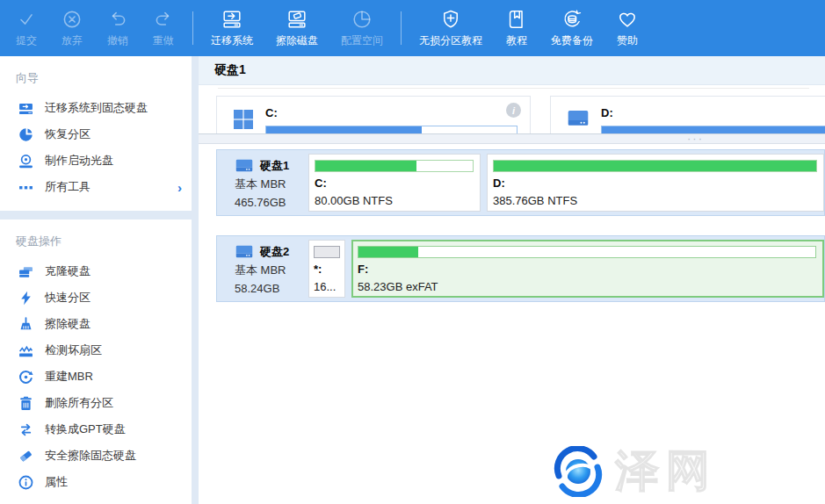 The width and height of the screenshot is (825, 504). I want to click on sidebar-item-label: 快速分区, so click(68, 298).